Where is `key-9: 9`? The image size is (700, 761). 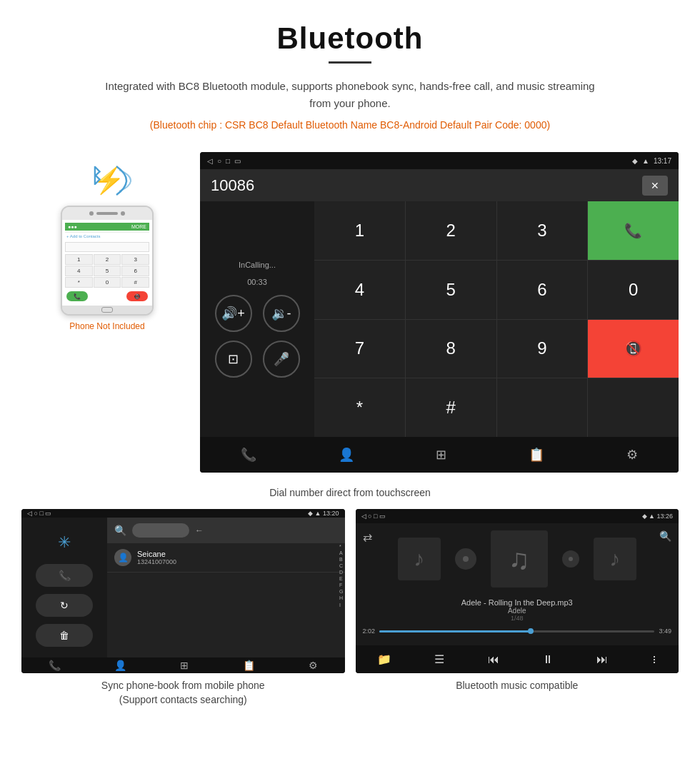
key-9: 9 is located at coordinates (543, 349).